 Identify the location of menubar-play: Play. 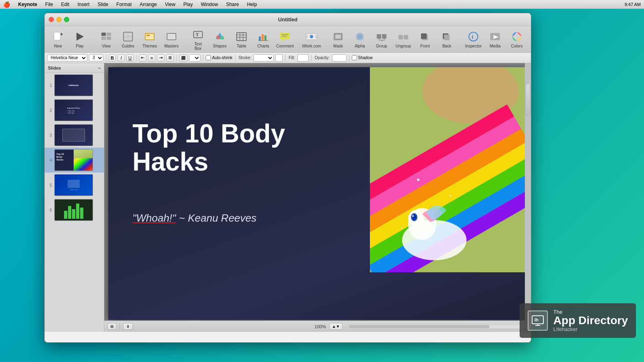
(188, 4).